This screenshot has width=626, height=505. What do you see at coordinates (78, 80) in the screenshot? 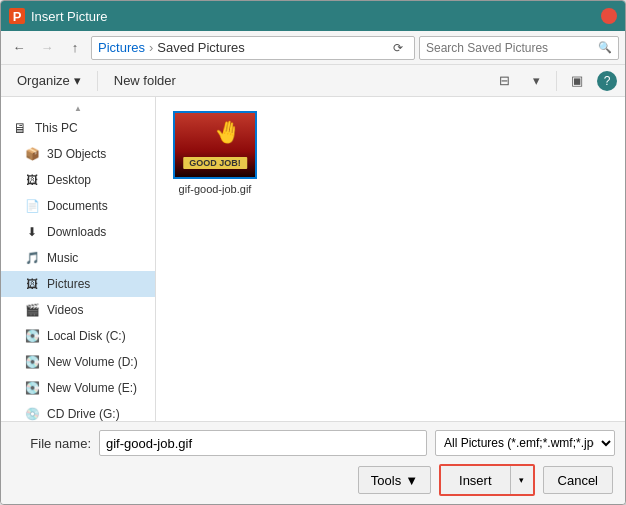
I see `organize-dropdown-icon: ▾` at bounding box center [78, 80].